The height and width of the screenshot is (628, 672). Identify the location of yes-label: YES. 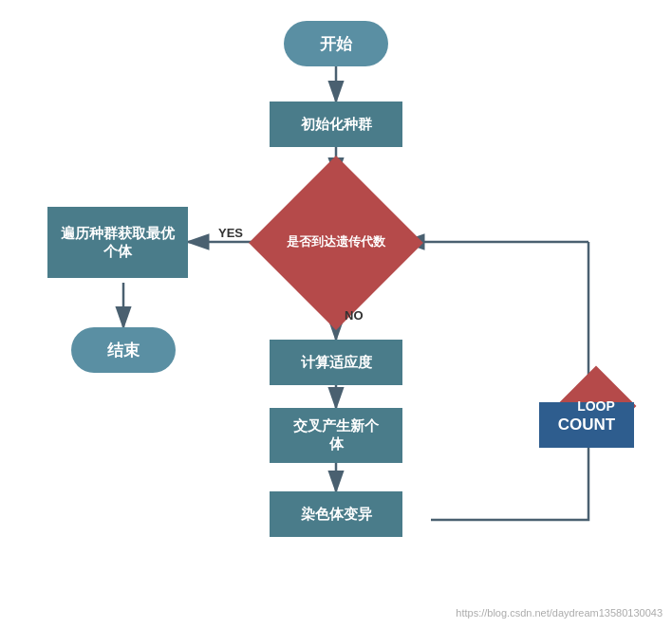
(231, 233).